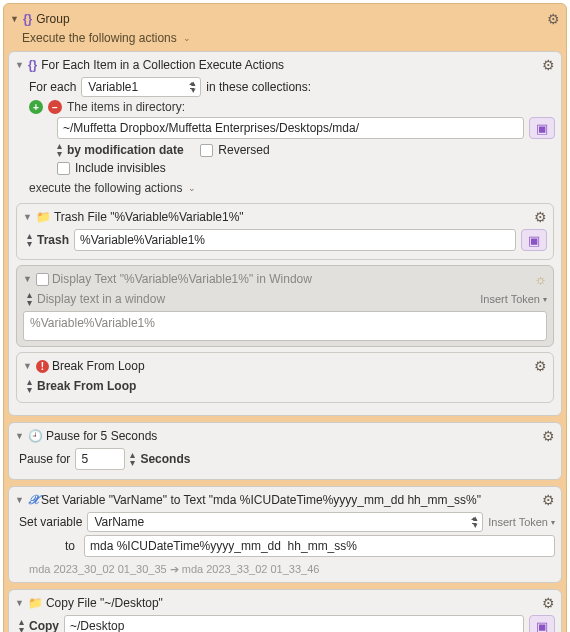 The width and height of the screenshot is (570, 632). What do you see at coordinates (182, 279) in the screenshot?
I see `display-title: Display Text "%Variable%Variable1%" in W…` at bounding box center [182, 279].